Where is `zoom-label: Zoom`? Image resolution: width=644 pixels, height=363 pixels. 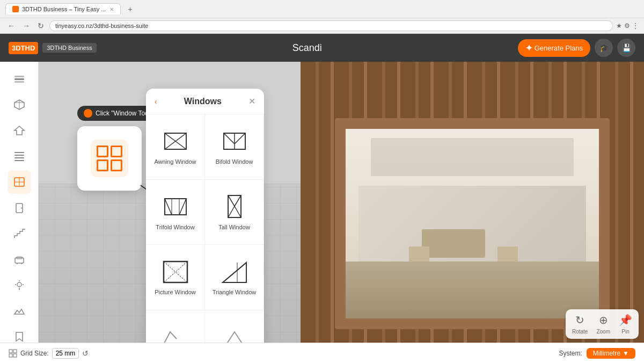
zoom-label: Zoom is located at coordinates (603, 332).